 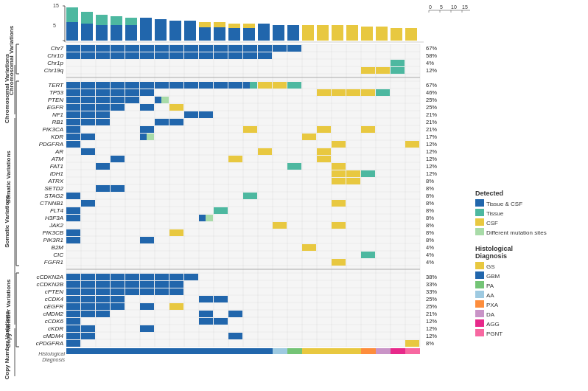 I want to click on pct-stag2: 8%, so click(x=430, y=196).